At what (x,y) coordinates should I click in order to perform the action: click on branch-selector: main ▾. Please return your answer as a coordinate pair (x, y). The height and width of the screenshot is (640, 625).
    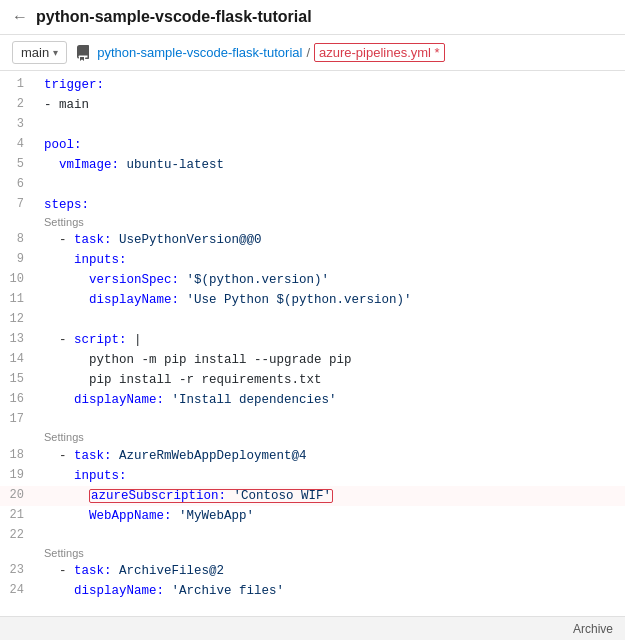
    Looking at the image, I should click on (40, 52).